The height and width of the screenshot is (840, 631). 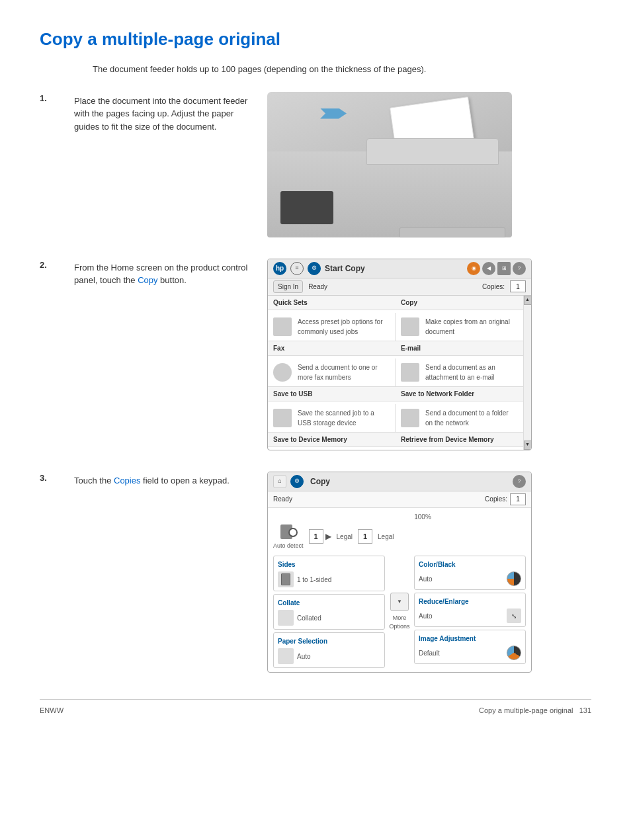 What do you see at coordinates (146, 480) in the screenshot?
I see `step-3-text: 3. Touch the Copies field to open a keyp…` at bounding box center [146, 480].